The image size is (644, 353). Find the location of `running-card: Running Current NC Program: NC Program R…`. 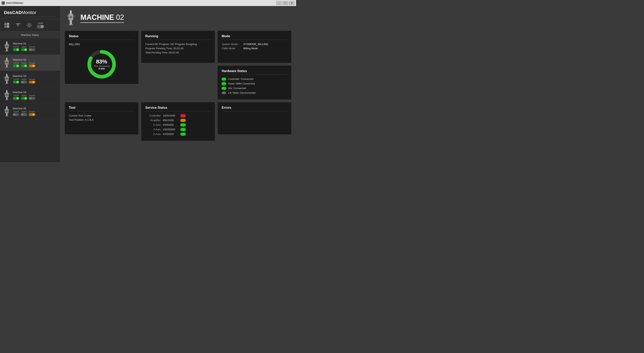

running-card: Running Current NC Program: NC Program R… is located at coordinates (178, 47).